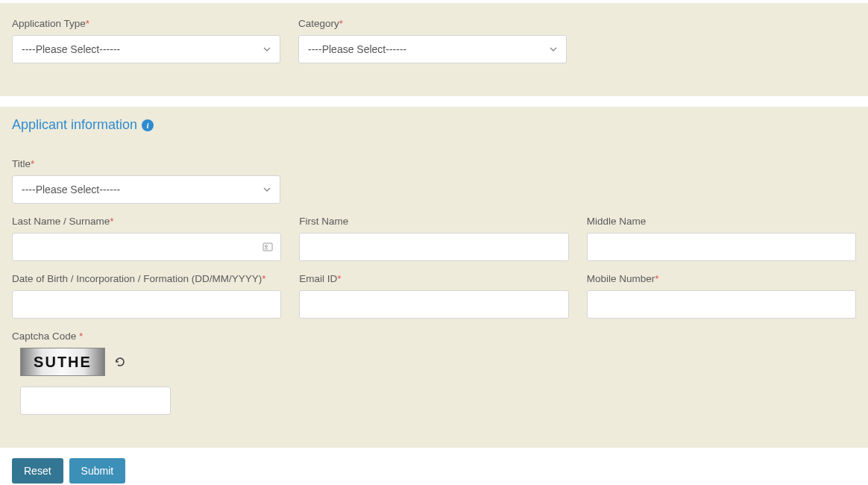 Image resolution: width=868 pixels, height=485 pixels. What do you see at coordinates (268, 247) in the screenshot?
I see `contact-card-icon` at bounding box center [268, 247].